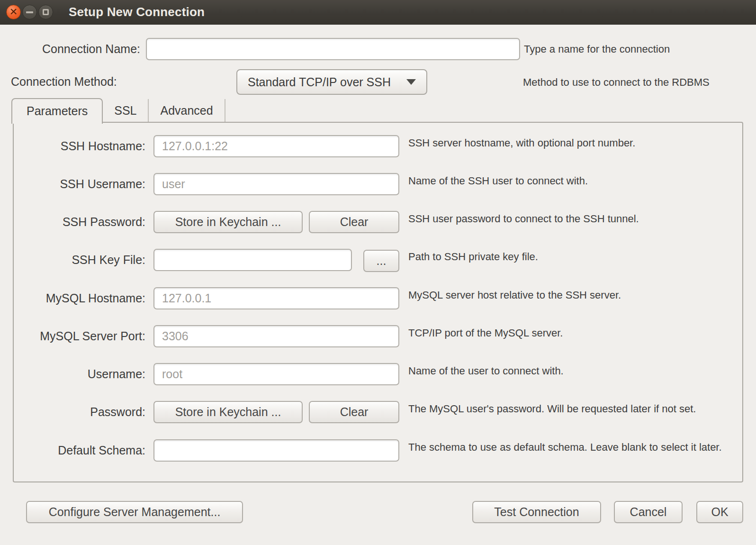 This screenshot has height=545, width=756. What do you see at coordinates (277, 146) in the screenshot?
I see `ssh-hostname-input` at bounding box center [277, 146].